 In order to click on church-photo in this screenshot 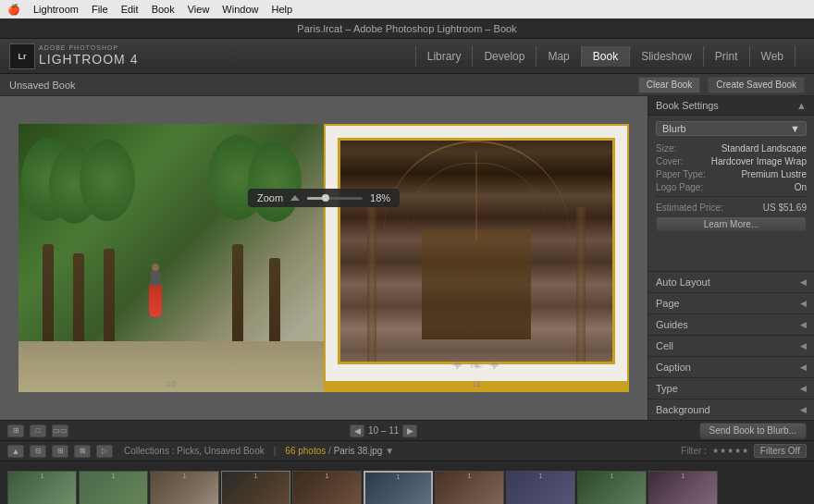, I will do `click(476, 252)`.